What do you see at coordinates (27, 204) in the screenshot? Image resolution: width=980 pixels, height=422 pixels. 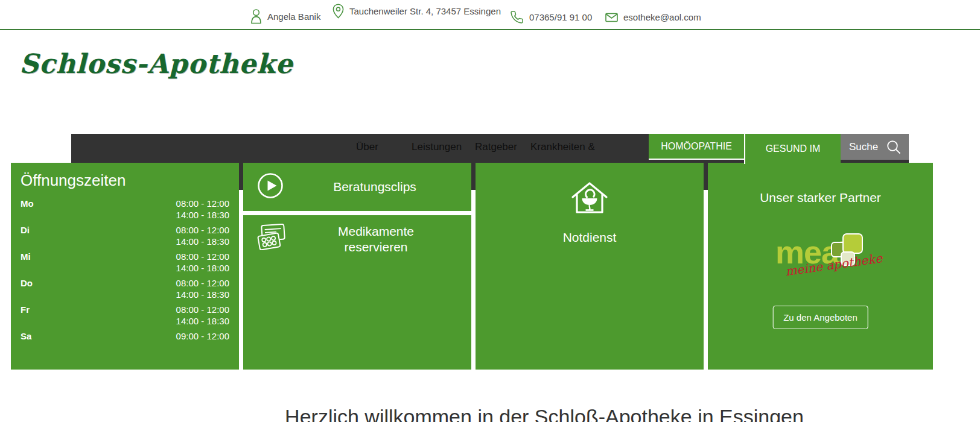 I see `day-label: Mo` at bounding box center [27, 204].